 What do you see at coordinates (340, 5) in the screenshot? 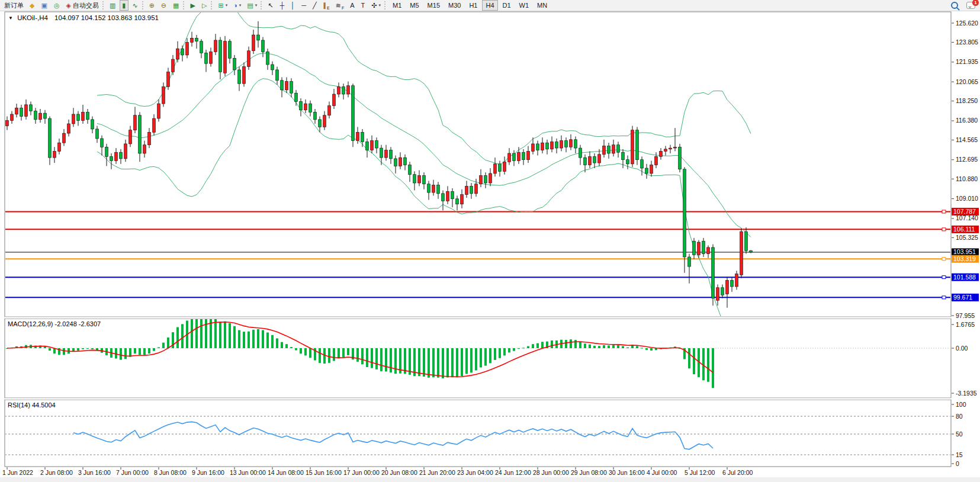
I see `fibonacci-button: ≋F` at bounding box center [340, 5].